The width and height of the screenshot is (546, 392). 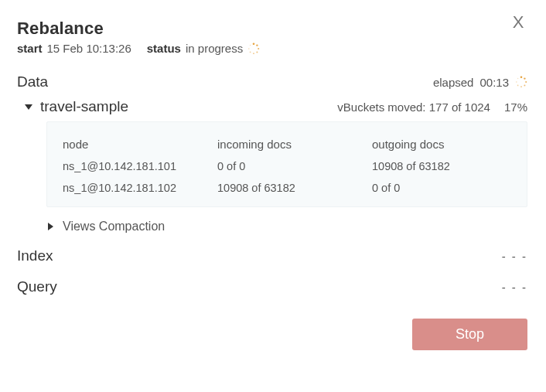 What do you see at coordinates (381, 107) in the screenshot?
I see `vbuckets-label: vBuckets moved:` at bounding box center [381, 107].